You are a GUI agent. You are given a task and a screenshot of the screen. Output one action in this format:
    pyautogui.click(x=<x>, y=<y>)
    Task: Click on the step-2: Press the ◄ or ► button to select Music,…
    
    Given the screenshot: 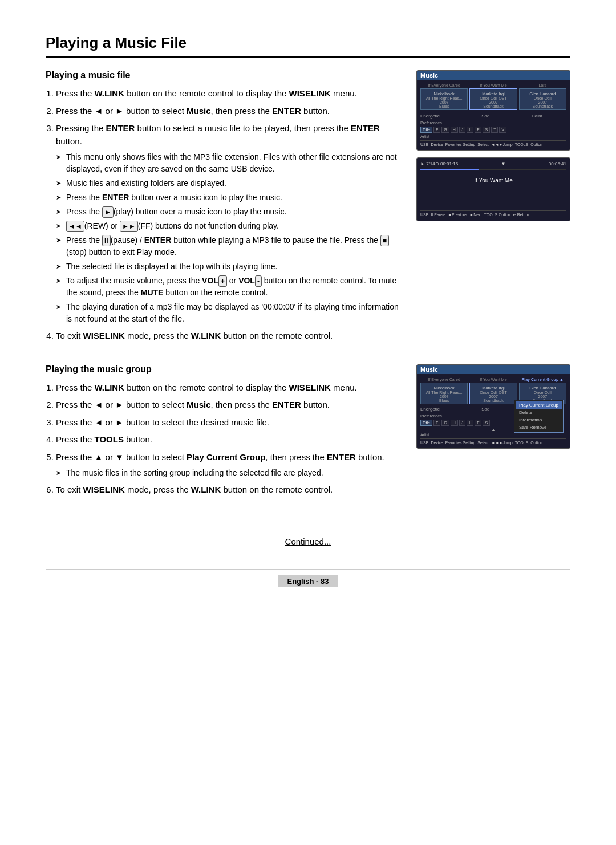 What is the action you would take?
    pyautogui.click(x=228, y=112)
    